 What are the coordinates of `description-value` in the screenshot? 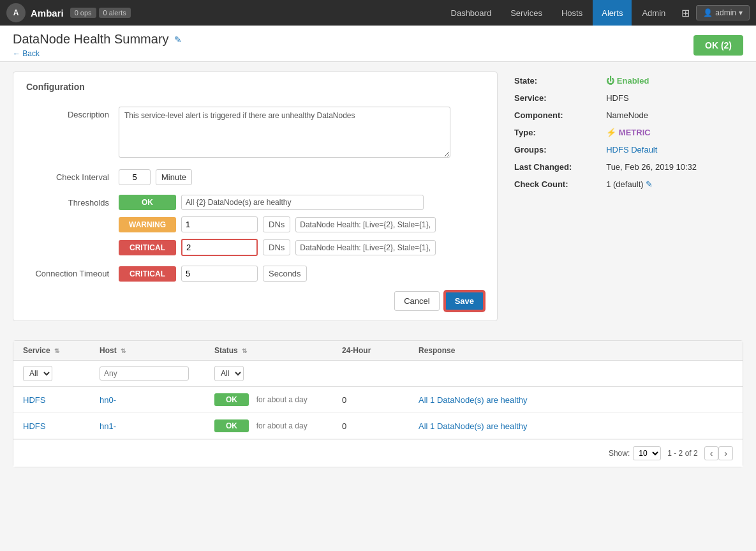 It's located at (301, 133).